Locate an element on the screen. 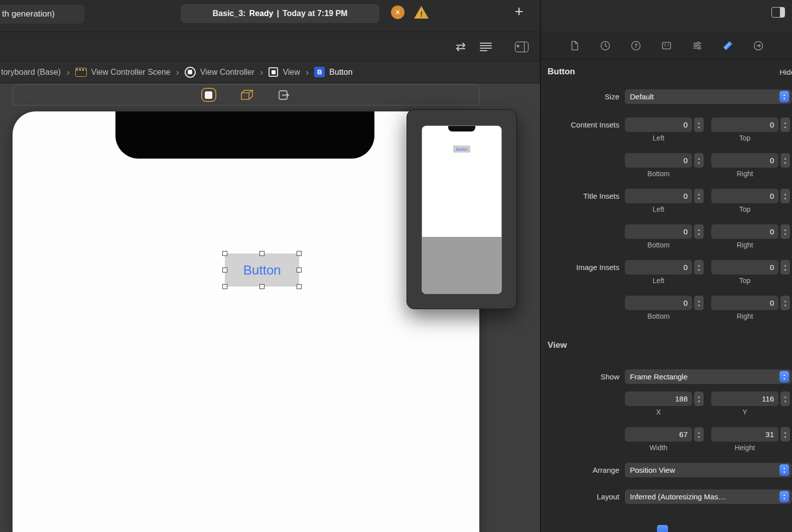  section-title: View is located at coordinates (557, 345).